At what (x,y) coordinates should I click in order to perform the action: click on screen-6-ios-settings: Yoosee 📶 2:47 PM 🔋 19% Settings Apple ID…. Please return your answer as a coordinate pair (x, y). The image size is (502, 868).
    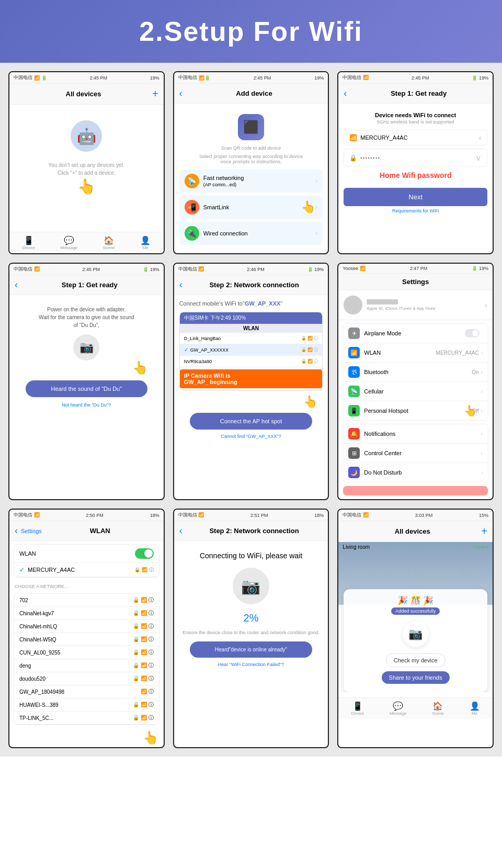
    Looking at the image, I should click on (415, 381).